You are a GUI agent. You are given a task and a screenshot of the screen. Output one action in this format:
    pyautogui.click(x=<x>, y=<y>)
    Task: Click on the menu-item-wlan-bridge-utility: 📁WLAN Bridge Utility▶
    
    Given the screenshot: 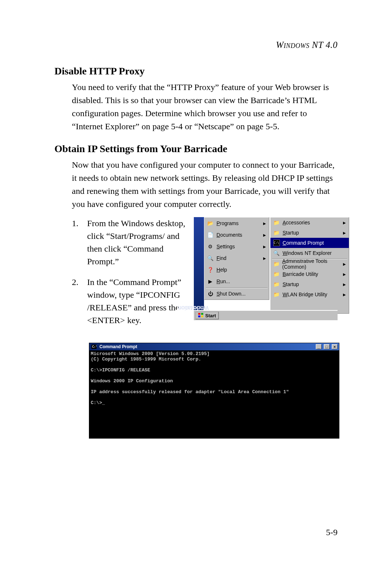 What is the action you would take?
    pyautogui.click(x=310, y=294)
    